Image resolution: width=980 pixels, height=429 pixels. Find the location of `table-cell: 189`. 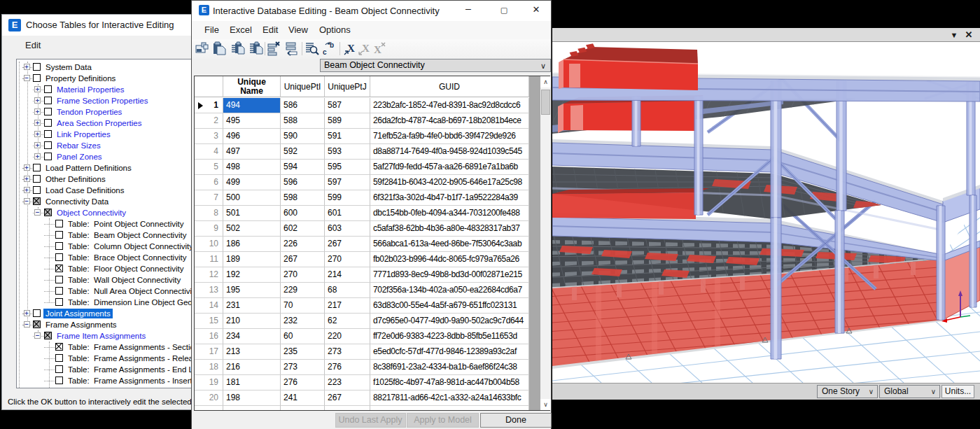

table-cell: 189 is located at coordinates (252, 260).